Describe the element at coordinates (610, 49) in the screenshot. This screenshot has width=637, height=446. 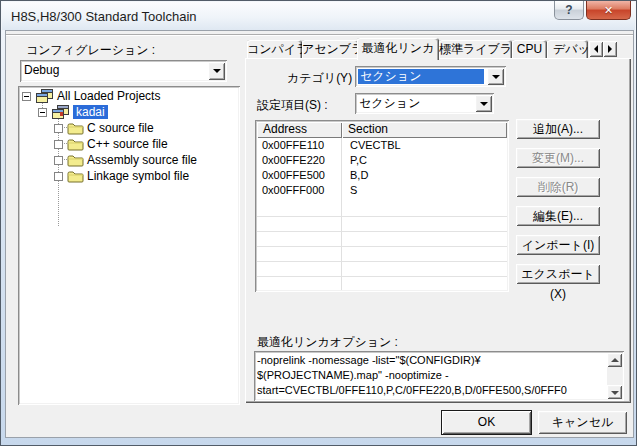
I see `tab-scroll-right-button` at that location.